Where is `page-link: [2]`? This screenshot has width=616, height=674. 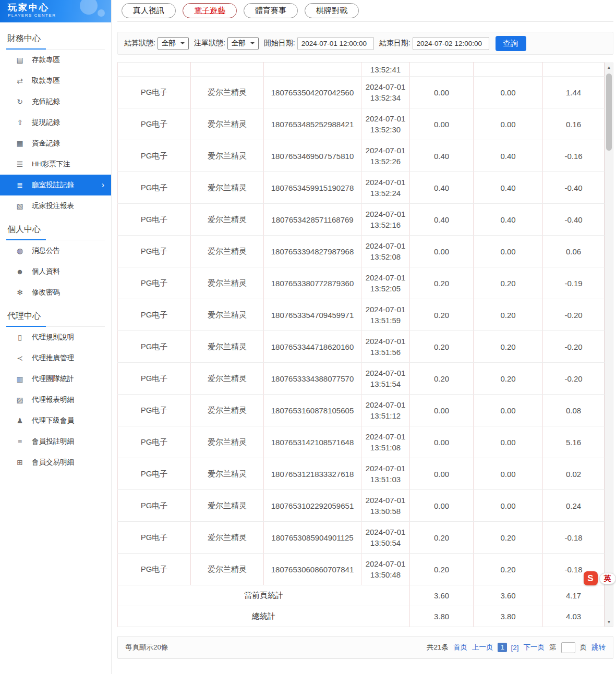 page-link: [2] is located at coordinates (514, 647).